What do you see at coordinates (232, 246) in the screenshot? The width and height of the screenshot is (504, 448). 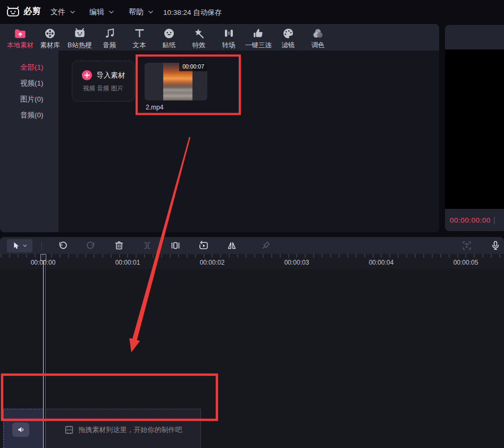 I see `mirror-flip-icon` at bounding box center [232, 246].